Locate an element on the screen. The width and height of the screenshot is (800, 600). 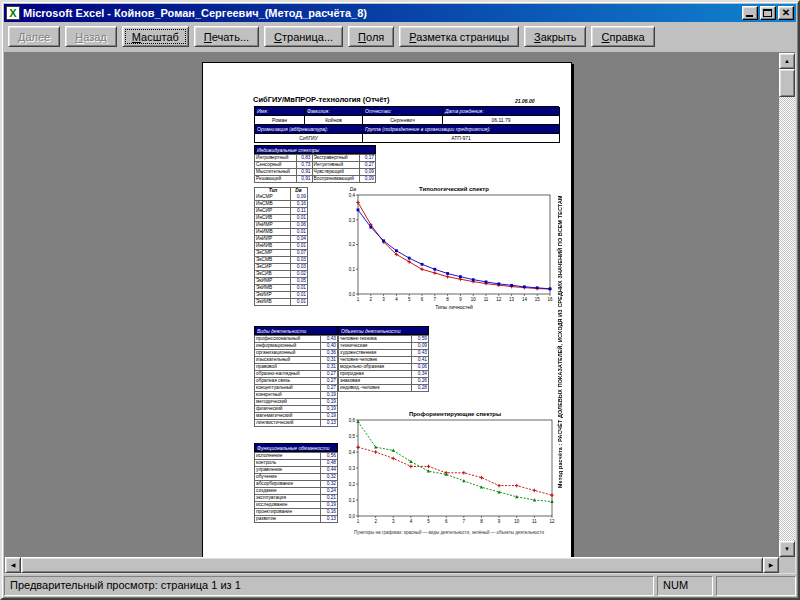
table-cell: Экстравертный is located at coordinates (337, 158).